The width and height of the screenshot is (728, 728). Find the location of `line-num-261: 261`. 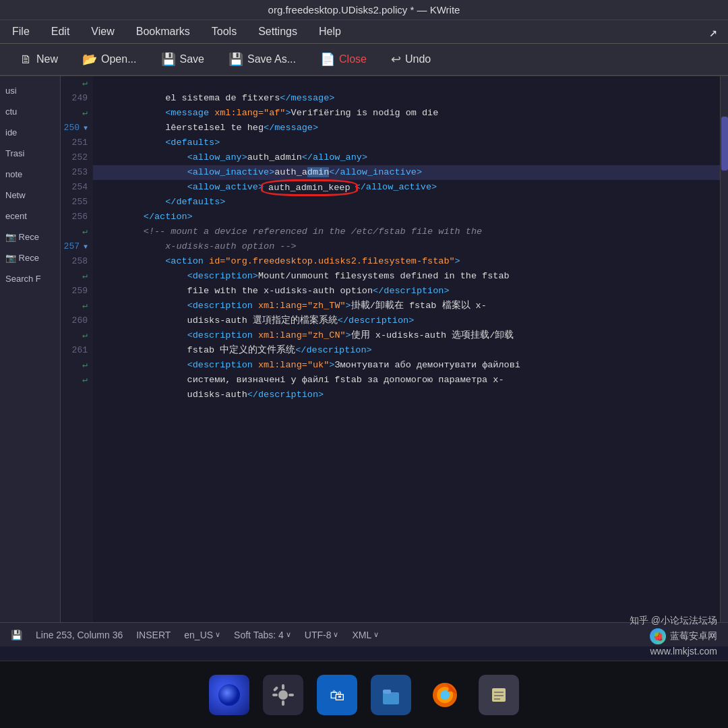

line-num-261: 261 is located at coordinates (74, 351).